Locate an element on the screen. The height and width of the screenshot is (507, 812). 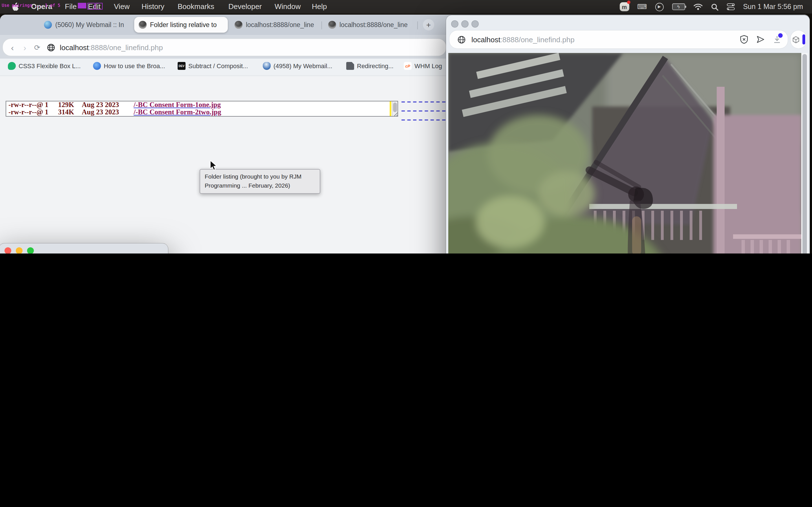
bookmark-whm: cP WHM Log is located at coordinates (423, 66).